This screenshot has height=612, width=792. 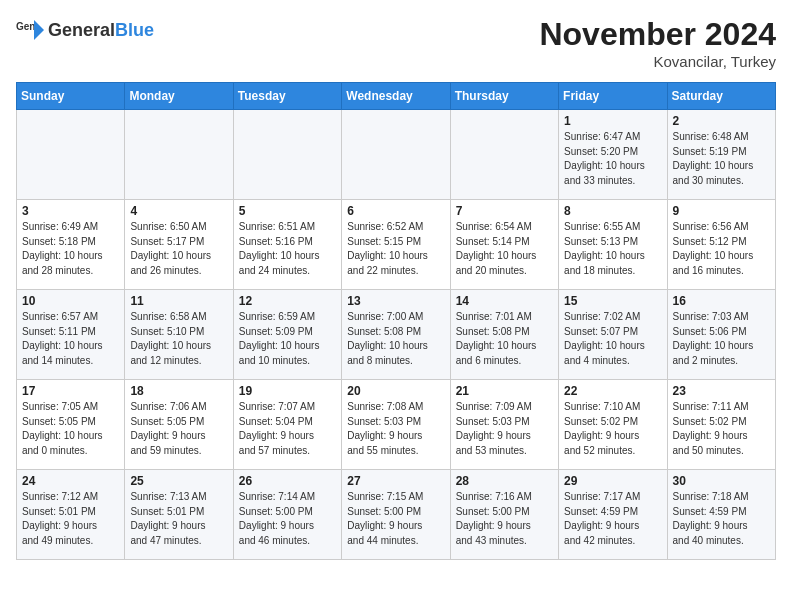 I want to click on header-tuesday: Tuesday, so click(x=287, y=96).